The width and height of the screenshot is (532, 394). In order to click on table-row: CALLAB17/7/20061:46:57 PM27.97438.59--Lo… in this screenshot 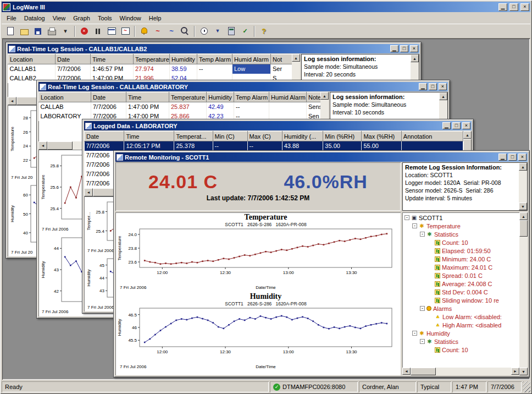, I will do `click(151, 69)`.